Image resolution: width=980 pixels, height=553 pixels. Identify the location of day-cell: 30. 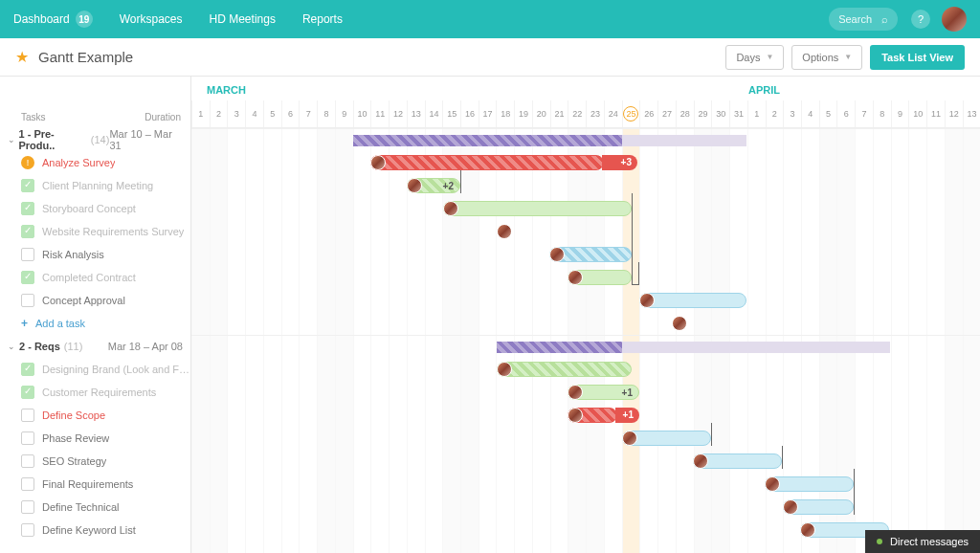
(720, 114).